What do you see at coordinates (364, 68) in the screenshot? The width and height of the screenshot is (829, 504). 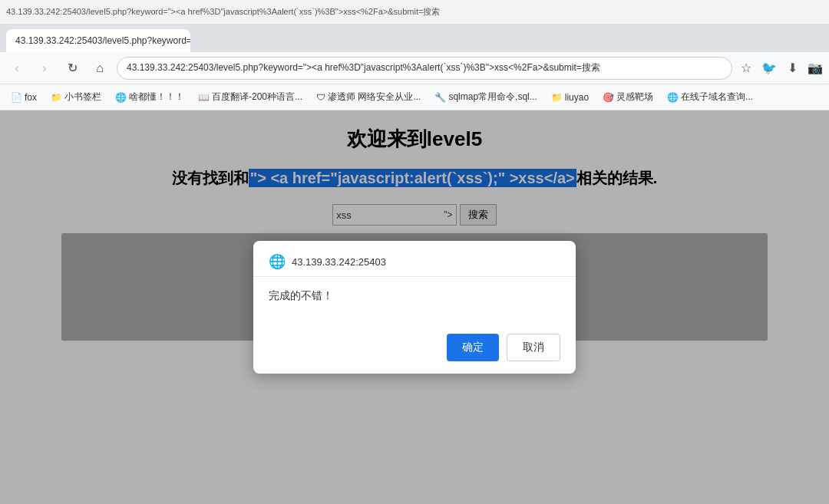 I see `address-url: 43.139.33.242:25403/level5.php?keyword="…` at bounding box center [364, 68].